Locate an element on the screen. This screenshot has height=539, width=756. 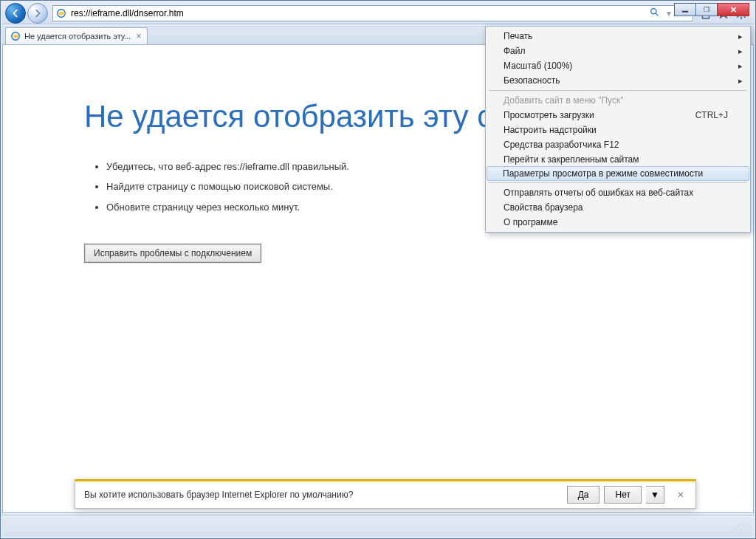
menu-view-downloads: Просмотреть загрузки CTRL+J is located at coordinates (618, 115).